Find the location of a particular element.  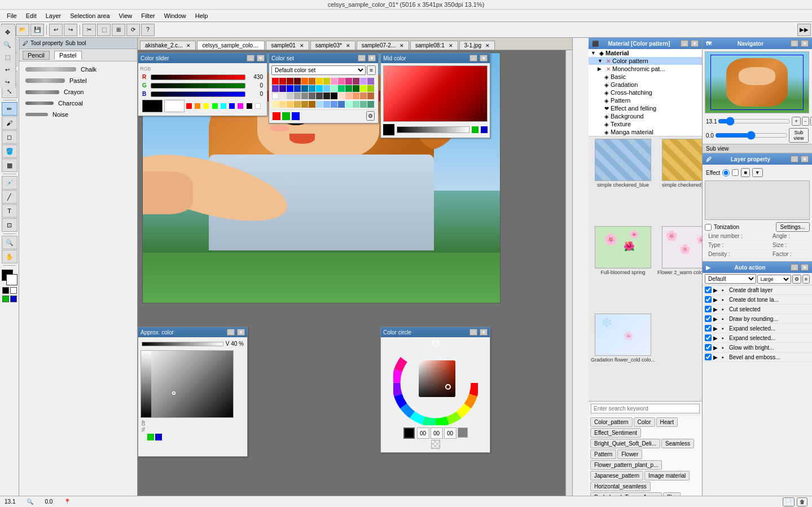

tool-fill: 🪣 is located at coordinates (10, 151).